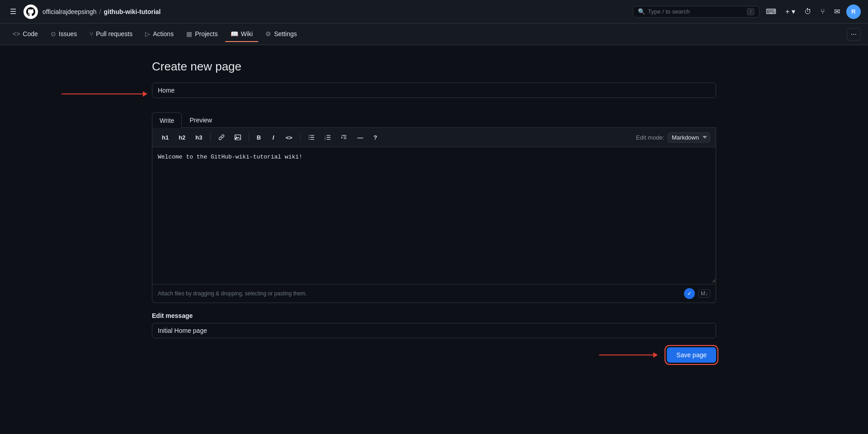 The height and width of the screenshot is (434, 868). I want to click on code-icon: <>, so click(16, 34).